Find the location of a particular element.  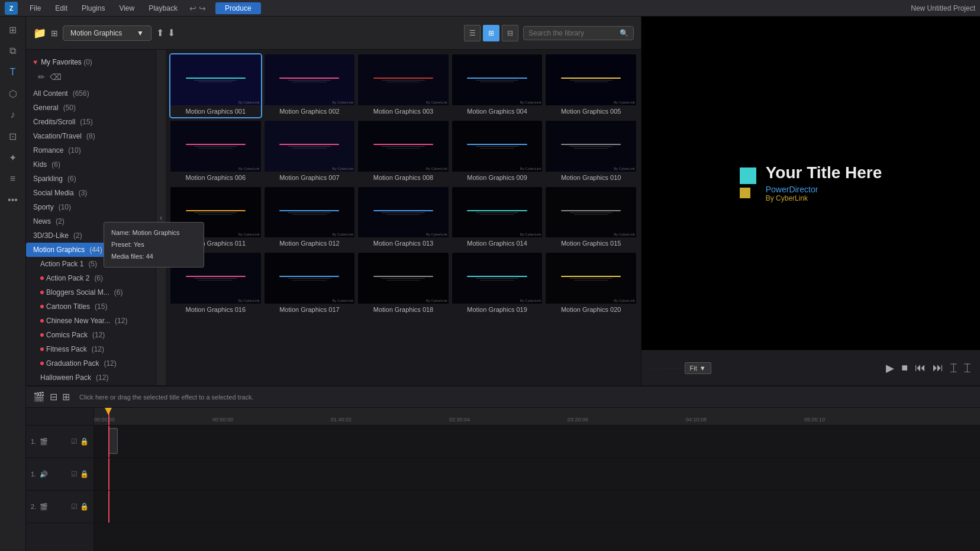

category-count: (656) is located at coordinates (81, 94).